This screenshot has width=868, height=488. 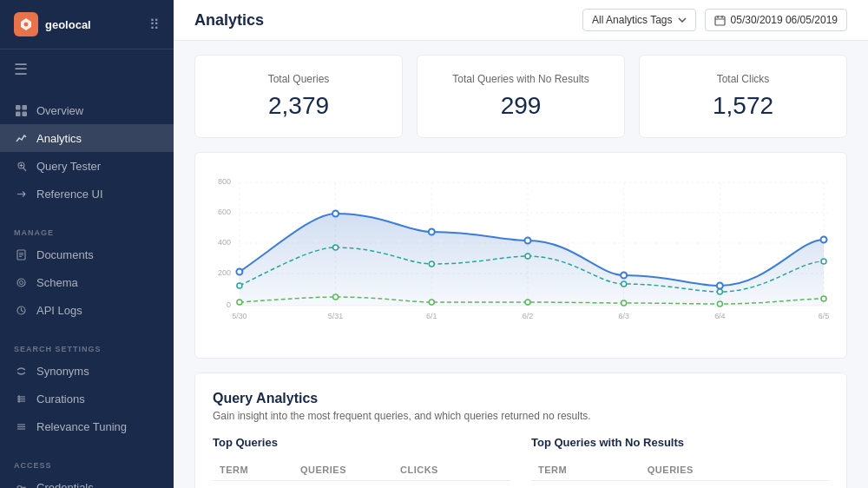 I want to click on sidebar-item-label: Synonyms, so click(x=62, y=372).